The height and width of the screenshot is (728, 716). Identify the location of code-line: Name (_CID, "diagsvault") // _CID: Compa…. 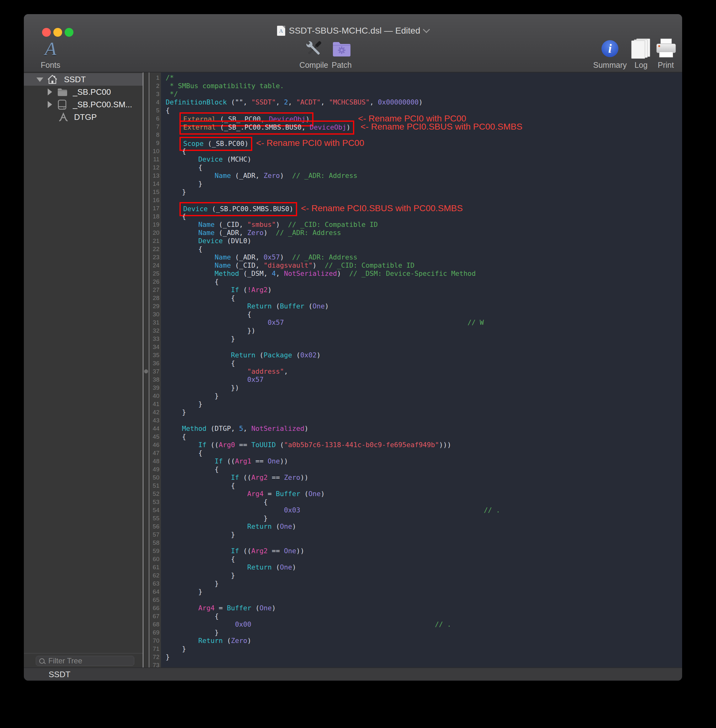
(422, 265).